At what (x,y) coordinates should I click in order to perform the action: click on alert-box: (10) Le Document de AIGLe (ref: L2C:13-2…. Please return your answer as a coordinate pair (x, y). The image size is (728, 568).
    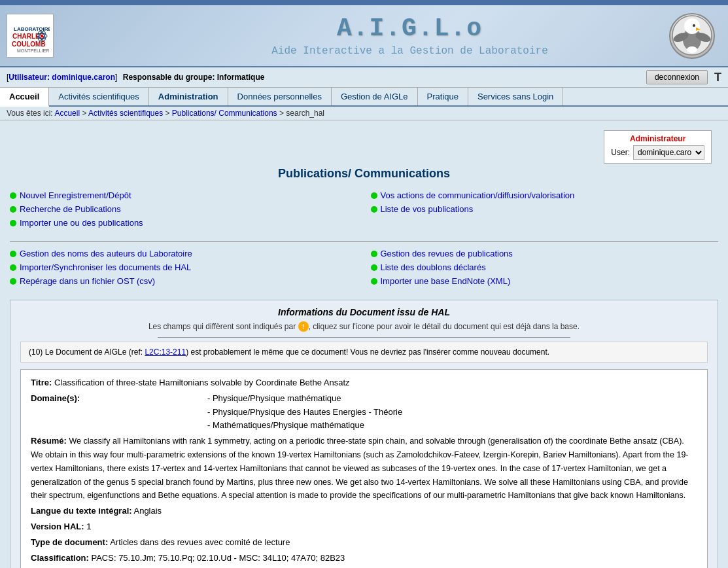
    Looking at the image, I should click on (364, 352).